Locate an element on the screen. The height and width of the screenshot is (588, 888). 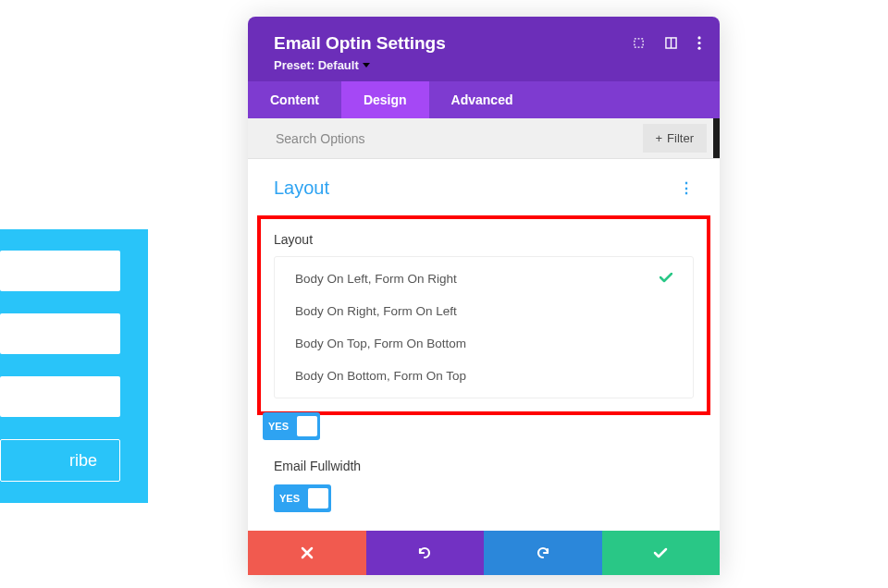
search-bar: + Filter is located at coordinates (484, 139).